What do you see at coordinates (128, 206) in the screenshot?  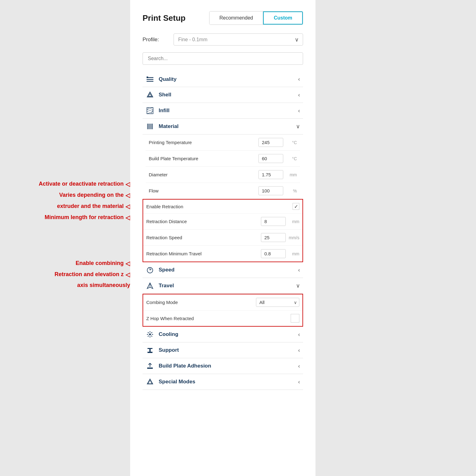 I see `annotation-arrow-3: ◁` at bounding box center [128, 206].